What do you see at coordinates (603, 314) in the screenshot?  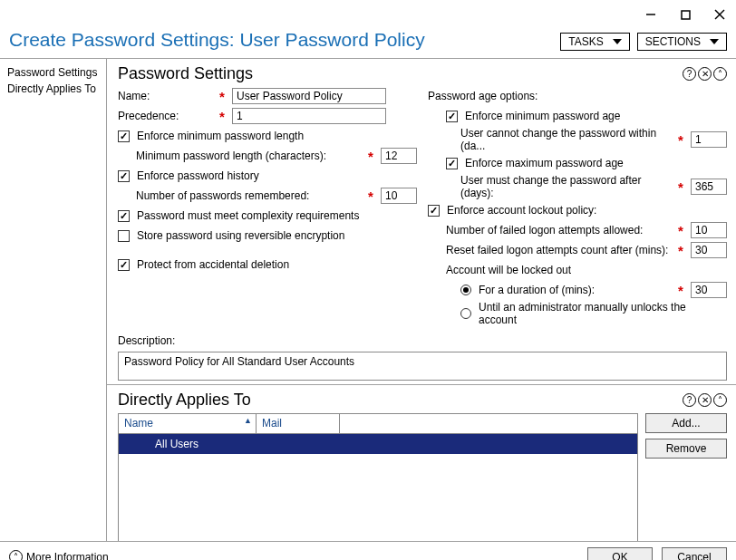 I see `until-admin-label: Until an administrator manually unlocks …` at bounding box center [603, 314].